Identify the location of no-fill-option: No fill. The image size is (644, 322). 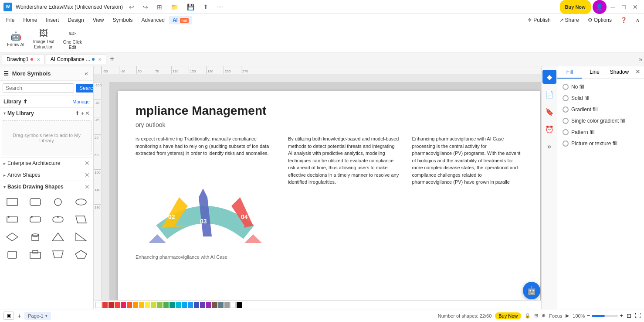
(600, 87).